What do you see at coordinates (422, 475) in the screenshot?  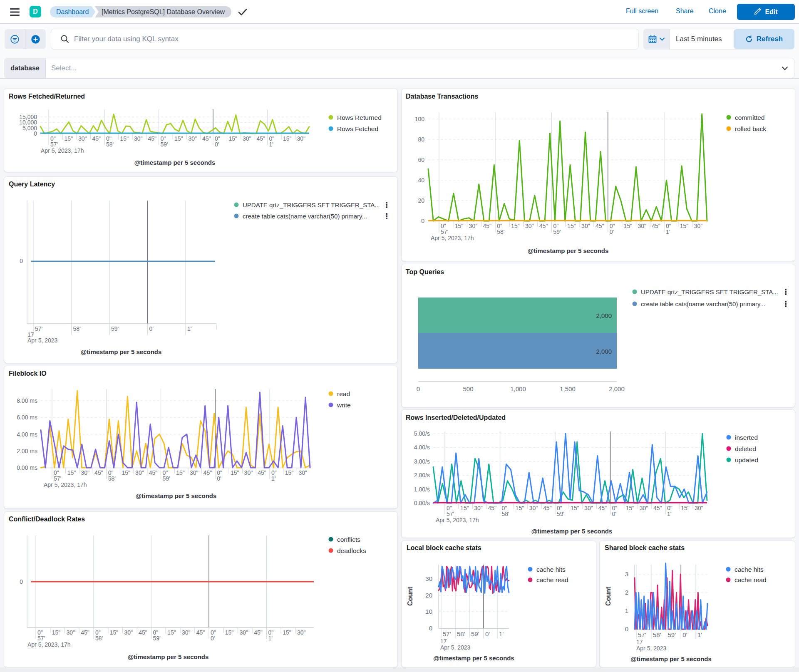 I see `svg-text: 2.00/s` at bounding box center [422, 475].